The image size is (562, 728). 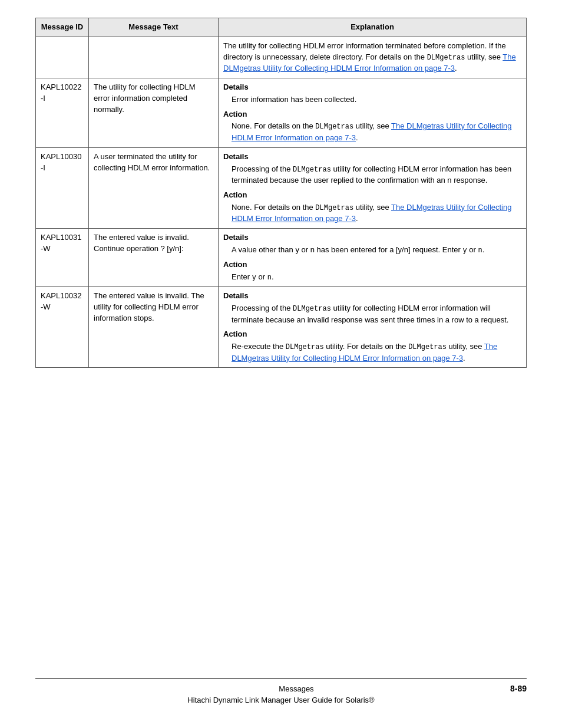 I want to click on section-action-content: Re-execute the DLMgetras utility. For de…, so click(x=372, y=353).